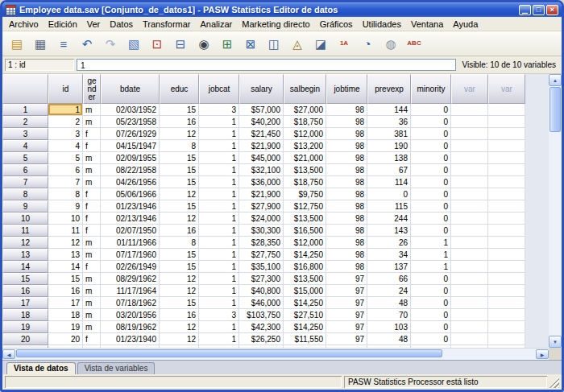 The image size is (564, 392). Describe the element at coordinates (157, 43) in the screenshot. I see `goto-case-icon-button: ⊡` at that location.